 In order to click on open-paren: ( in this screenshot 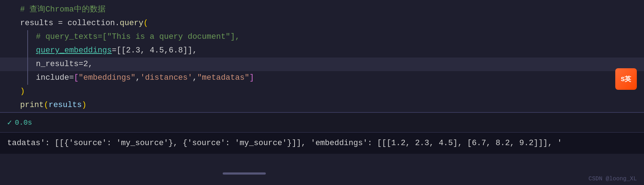, I will do `click(146, 23)`.